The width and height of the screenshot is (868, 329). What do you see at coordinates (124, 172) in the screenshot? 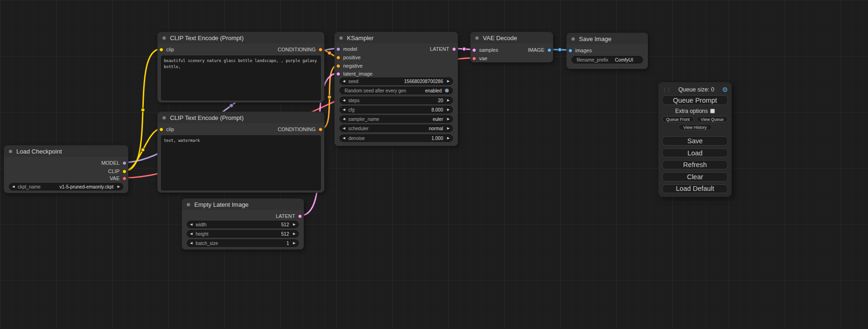
I see `output-slot-clip` at bounding box center [124, 172].